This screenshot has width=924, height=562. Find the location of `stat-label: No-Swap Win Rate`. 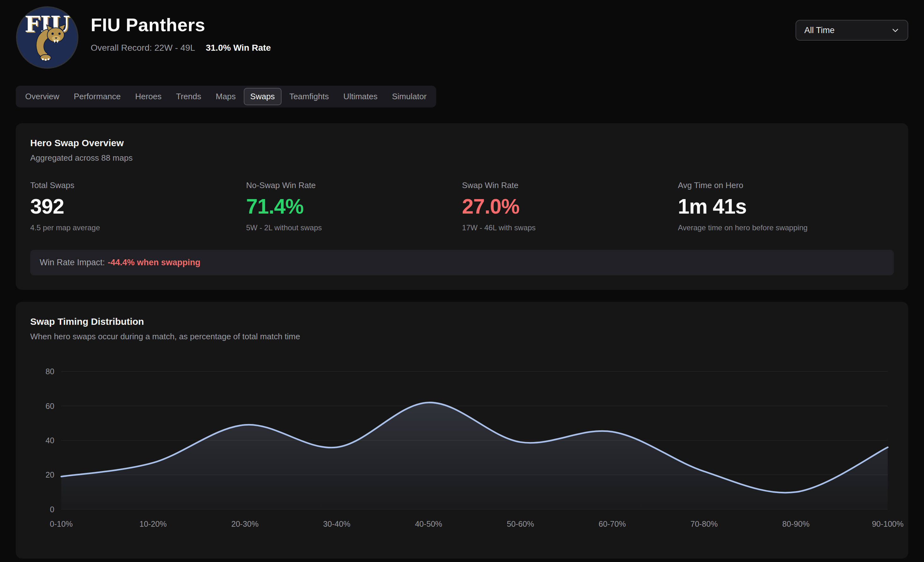

stat-label: No-Swap Win Rate is located at coordinates (354, 185).